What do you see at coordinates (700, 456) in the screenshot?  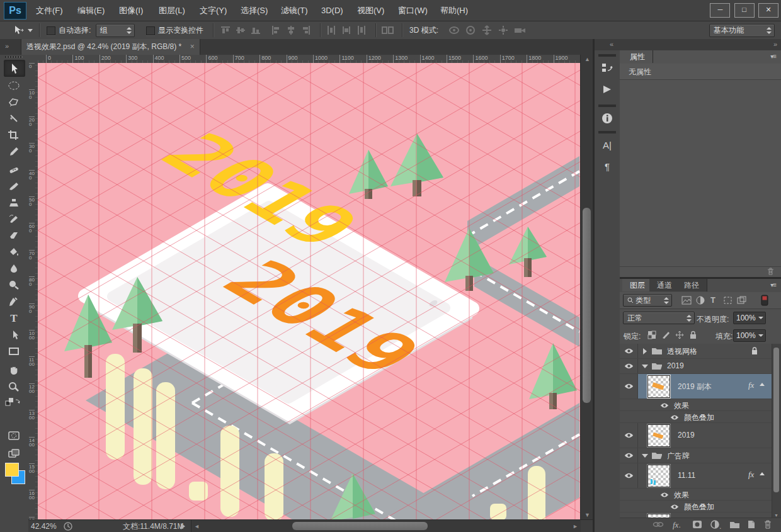 I see `layer-row-billboard-group: 广告牌` at bounding box center [700, 456].